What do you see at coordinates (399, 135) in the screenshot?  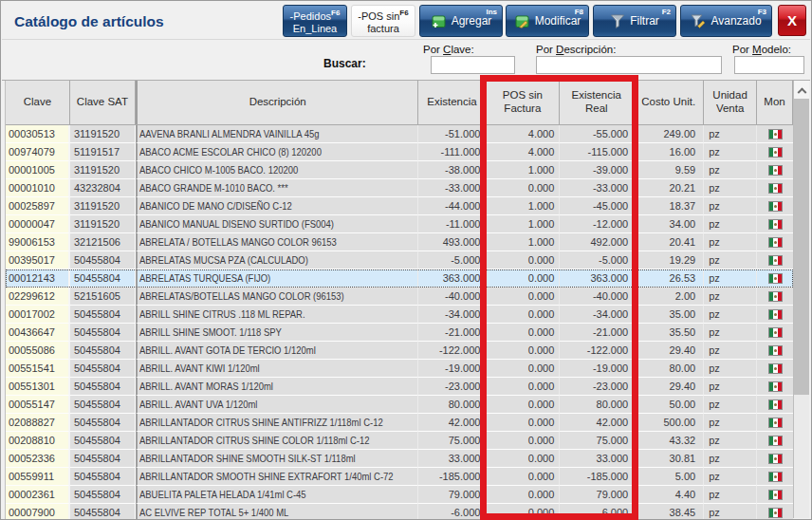 I see `table-row: 0003051331191520AAVENA BRANLI ALMENDRA V…` at bounding box center [399, 135].